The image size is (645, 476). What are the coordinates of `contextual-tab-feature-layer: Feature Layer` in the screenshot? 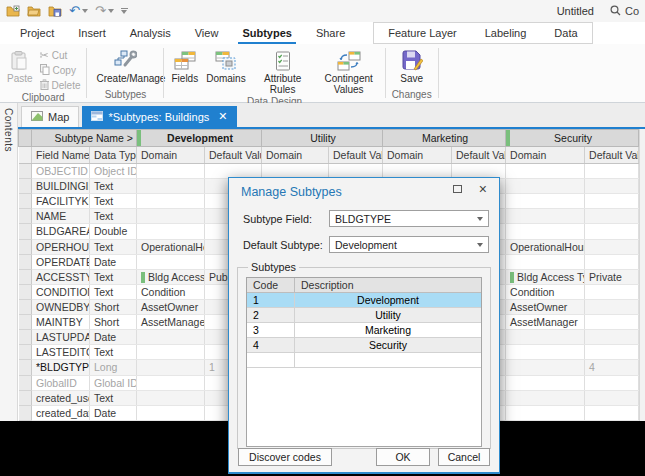 It's located at (422, 33).